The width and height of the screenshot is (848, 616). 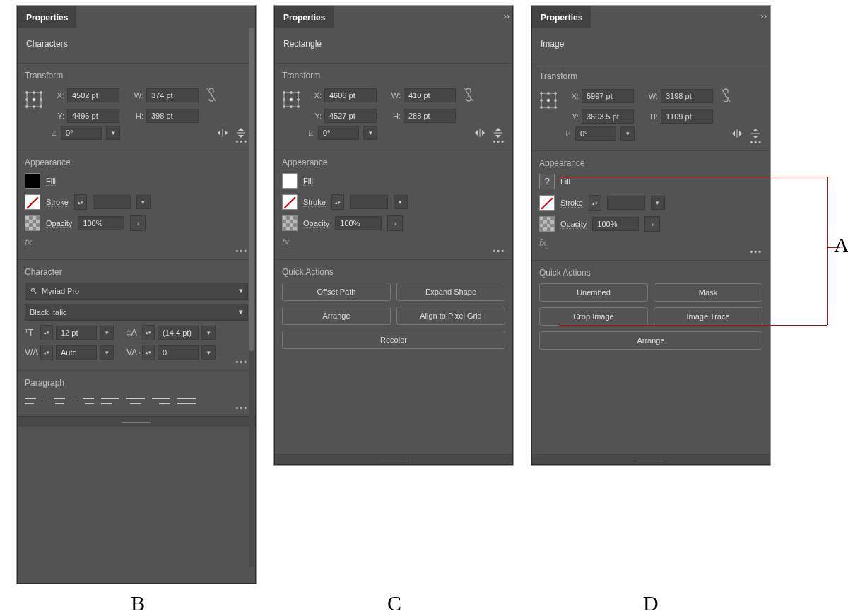 I want to click on expand-shape-button: Expand Shape, so click(x=451, y=292).